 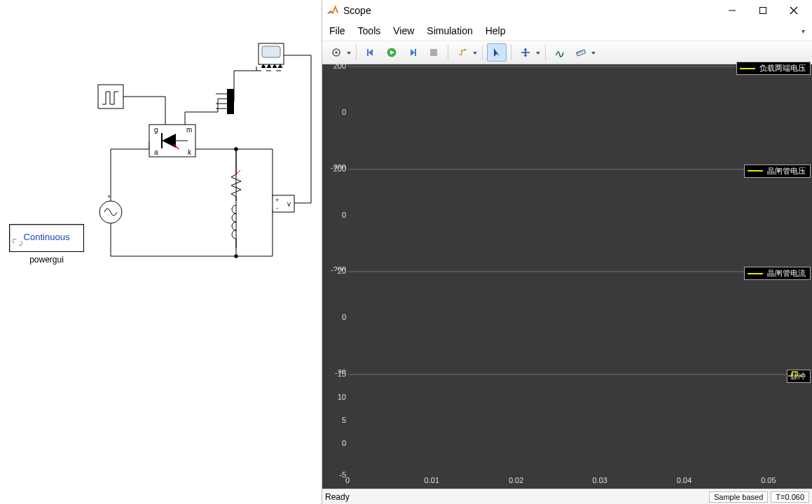 What do you see at coordinates (357, 10) in the screenshot?
I see `window-title: Scope` at bounding box center [357, 10].